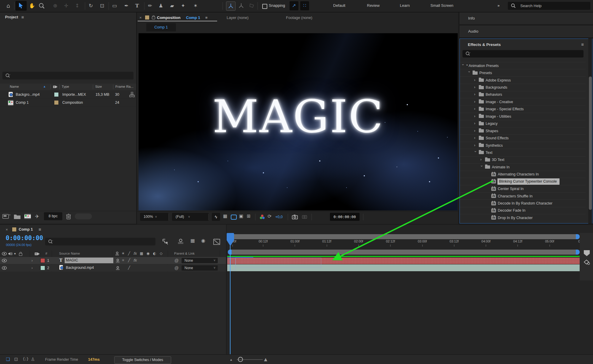  What do you see at coordinates (523, 95) in the screenshot?
I see `preset-tree-folder: ›Behaviors` at bounding box center [523, 95].